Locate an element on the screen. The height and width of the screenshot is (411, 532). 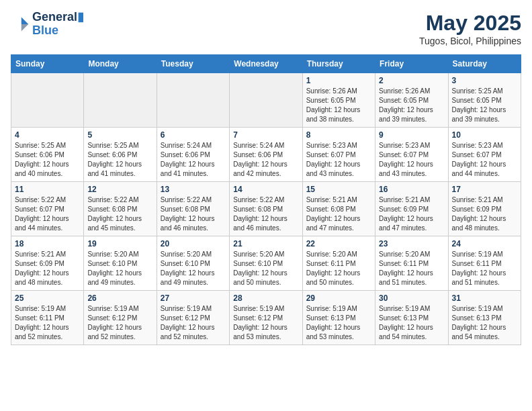
day-info: Sunrise: 5:25 AM Sunset: 6:06 PM Dayligh… is located at coordinates (47, 160).